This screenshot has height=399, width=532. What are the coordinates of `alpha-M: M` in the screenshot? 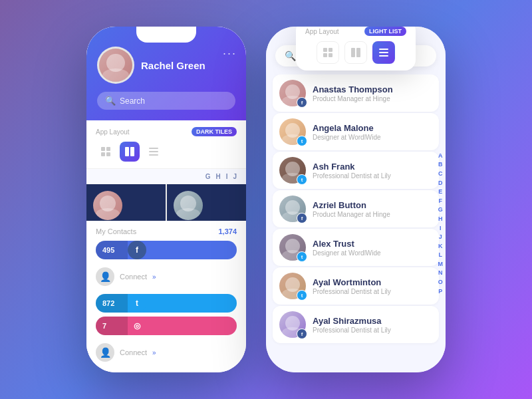 It's located at (441, 265).